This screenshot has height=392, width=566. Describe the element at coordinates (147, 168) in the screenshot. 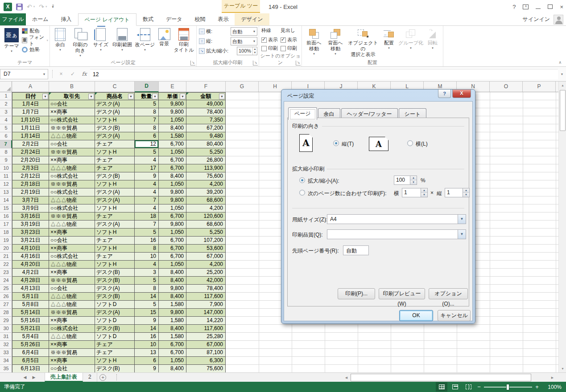

I see `cell: 17` at that location.